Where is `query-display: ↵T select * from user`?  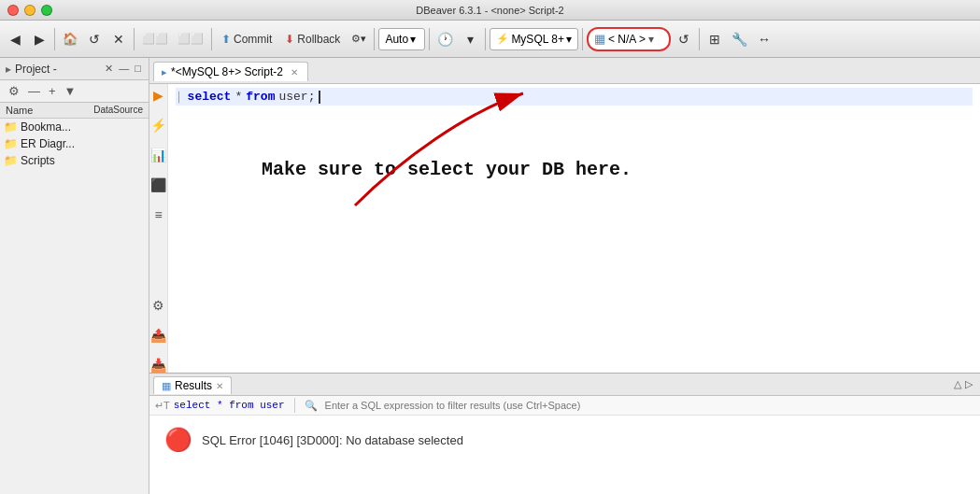 query-display: ↵T select * from user is located at coordinates (220, 405).